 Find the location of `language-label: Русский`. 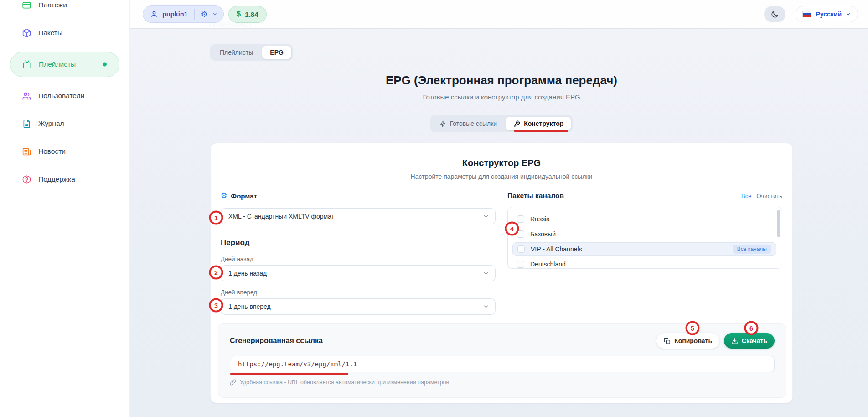

language-label: Русский is located at coordinates (829, 14).